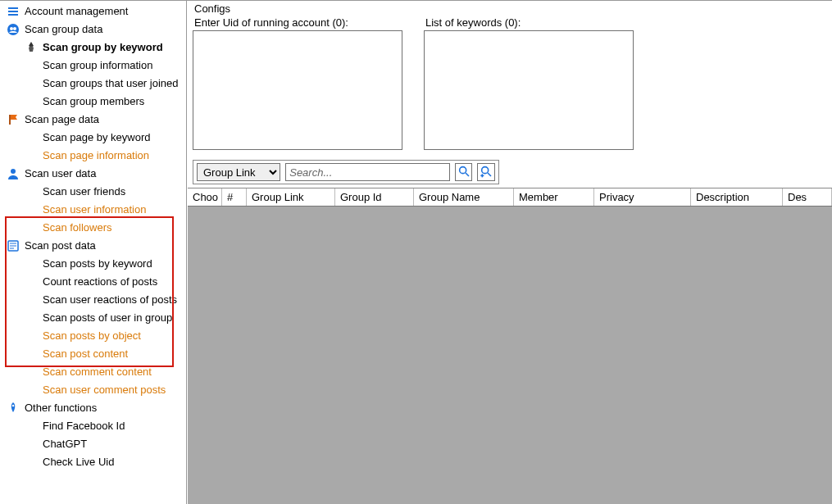 This screenshot has width=832, height=504. I want to click on sidebar-item-label: Scan post data, so click(61, 246).